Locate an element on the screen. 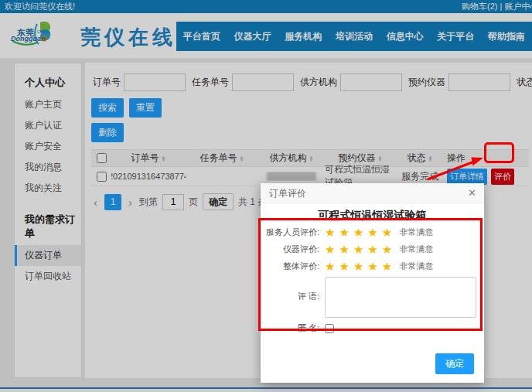 This screenshot has height=392, width=532. instrument-rating-row: 仪器评价: ★★★★★ 非常满意 is located at coordinates (373, 249).